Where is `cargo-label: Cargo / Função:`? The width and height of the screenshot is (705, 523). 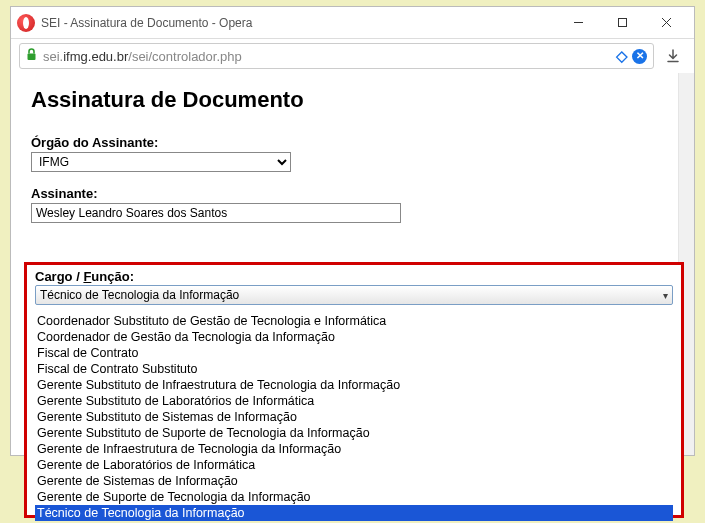
cargo-label: Cargo / Função: is located at coordinates (354, 276).